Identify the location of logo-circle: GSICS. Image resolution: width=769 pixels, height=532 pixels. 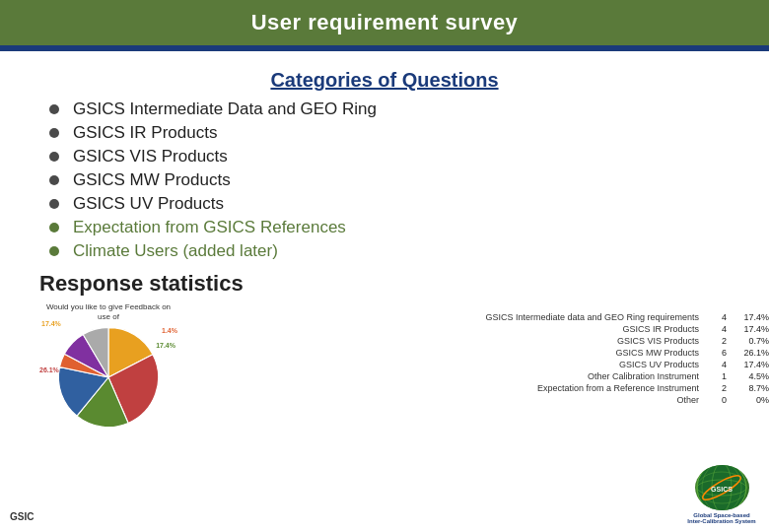
(722, 488).